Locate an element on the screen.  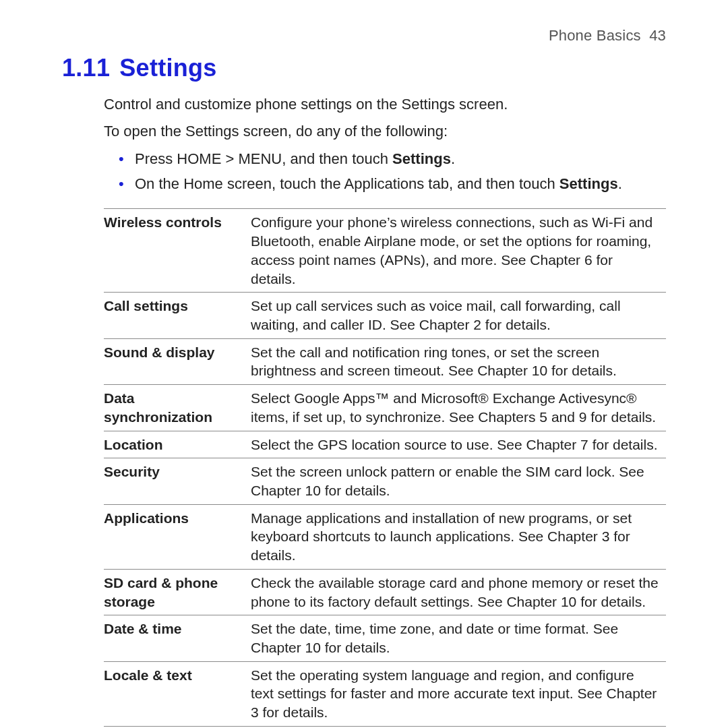
intro-paragraph-1: Control and customize phone settings on … is located at coordinates (385, 104).